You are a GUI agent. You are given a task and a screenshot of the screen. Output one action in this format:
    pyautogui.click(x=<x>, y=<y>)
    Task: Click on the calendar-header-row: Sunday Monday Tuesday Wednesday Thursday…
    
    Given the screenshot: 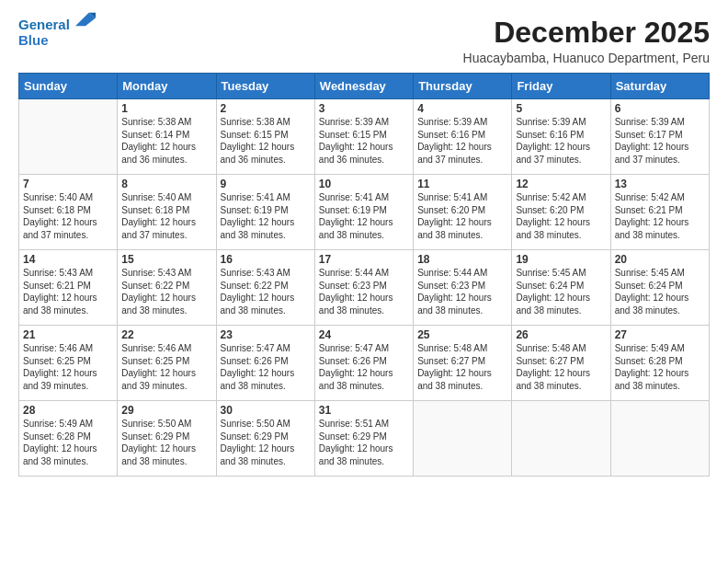 What is the action you would take?
    pyautogui.click(x=364, y=86)
    